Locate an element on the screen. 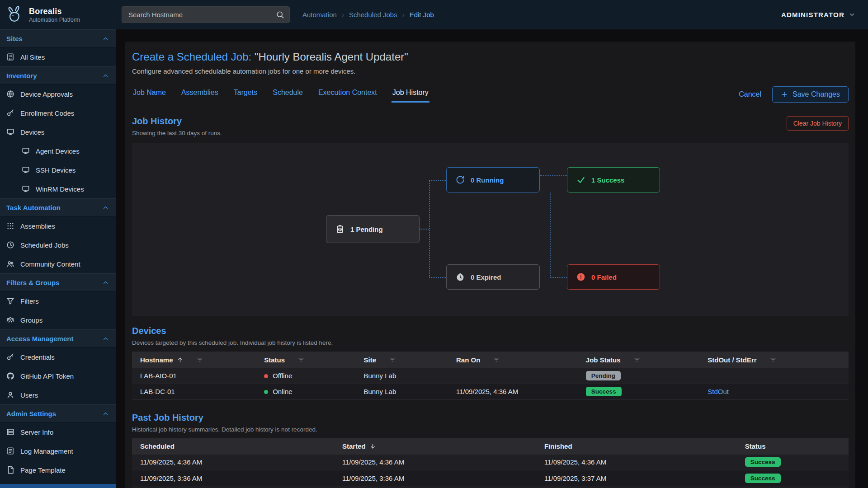  topbar: Borealis Automation Platform Automation›… is located at coordinates (434, 14).